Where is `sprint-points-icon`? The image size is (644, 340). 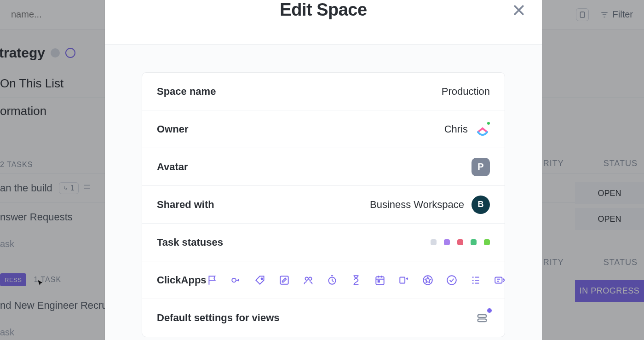 sprint-points-icon is located at coordinates (428, 280).